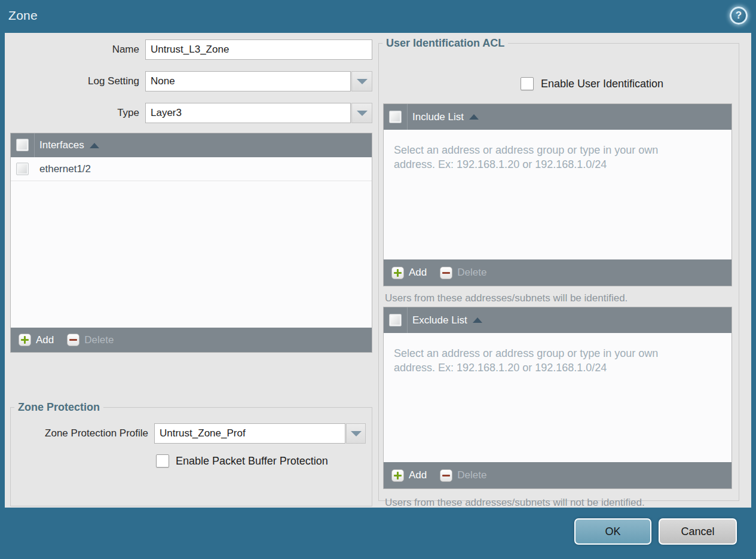  What do you see at coordinates (698, 531) in the screenshot?
I see `cancel-button: Cancel` at bounding box center [698, 531].